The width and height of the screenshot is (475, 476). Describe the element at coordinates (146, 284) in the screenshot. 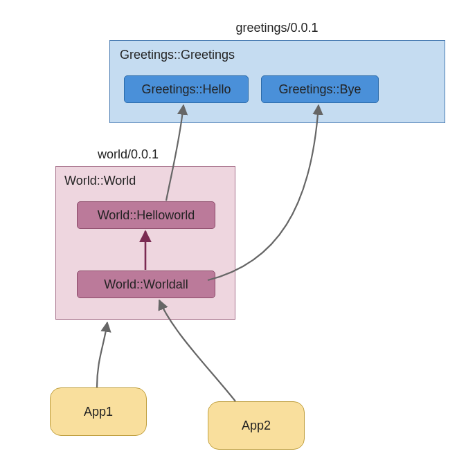

I see `world-worldall-target: World::Worldall` at that location.